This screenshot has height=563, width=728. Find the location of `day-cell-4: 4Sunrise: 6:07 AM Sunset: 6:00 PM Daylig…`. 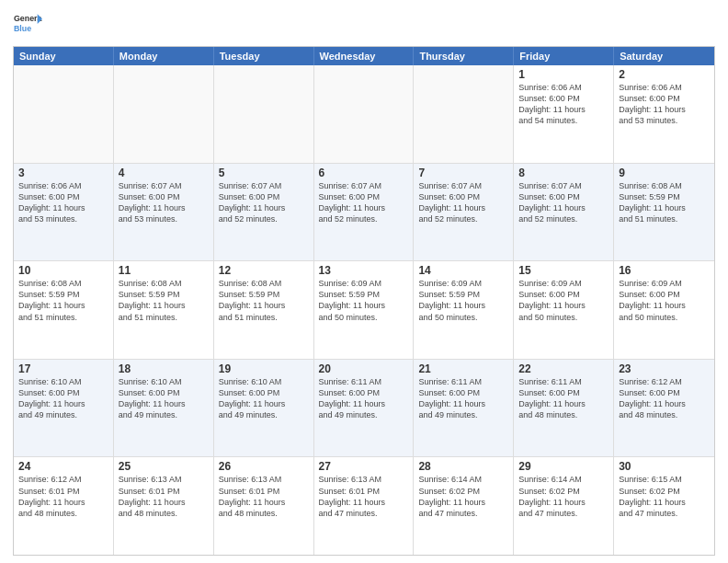

day-cell-4: 4Sunrise: 6:07 AM Sunset: 6:00 PM Daylig… is located at coordinates (164, 213).